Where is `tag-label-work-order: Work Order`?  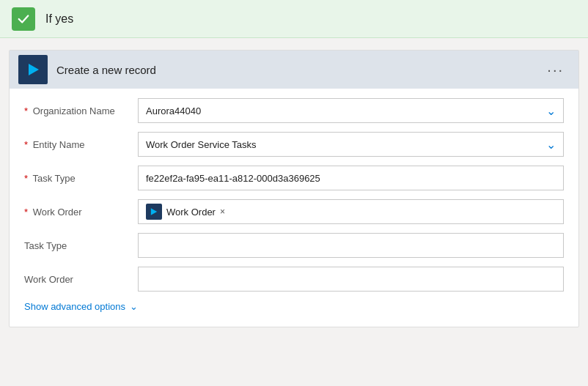 tag-label-work-order: Work Order is located at coordinates (191, 212).